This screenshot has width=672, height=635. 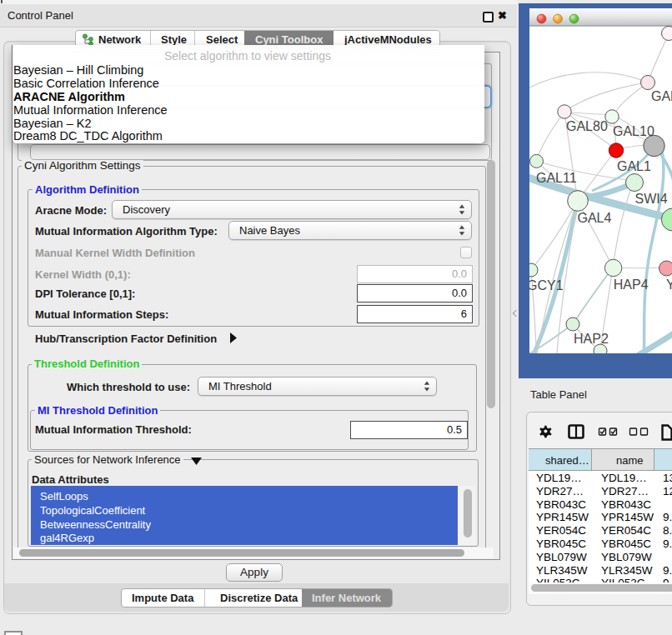 What do you see at coordinates (662, 97) in the screenshot?
I see `svg-text: GAL7` at bounding box center [662, 97].